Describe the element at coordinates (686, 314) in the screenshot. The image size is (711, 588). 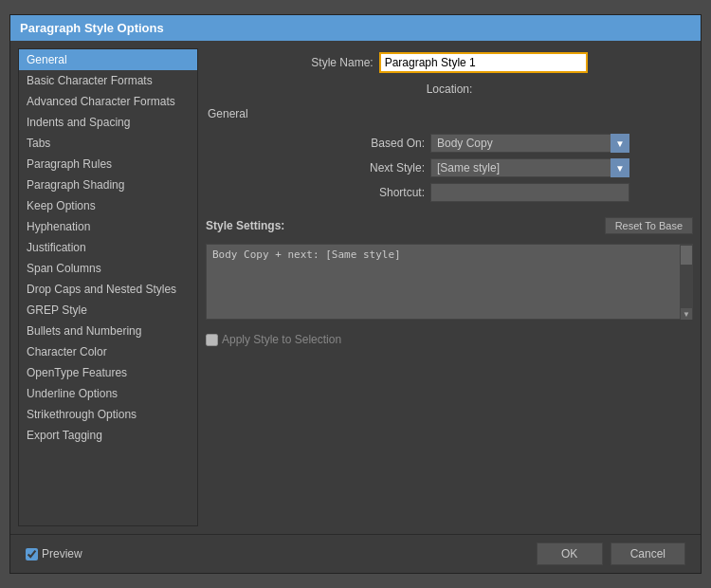
I see `scrollbar-arrow-down: ▼` at that location.